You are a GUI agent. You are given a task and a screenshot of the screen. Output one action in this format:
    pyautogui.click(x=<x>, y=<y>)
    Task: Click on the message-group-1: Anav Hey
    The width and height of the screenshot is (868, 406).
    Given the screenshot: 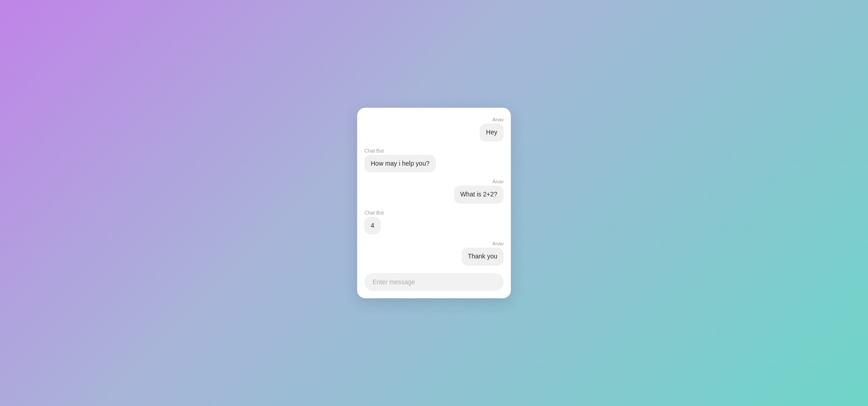 What is the action you would take?
    pyautogui.click(x=434, y=129)
    